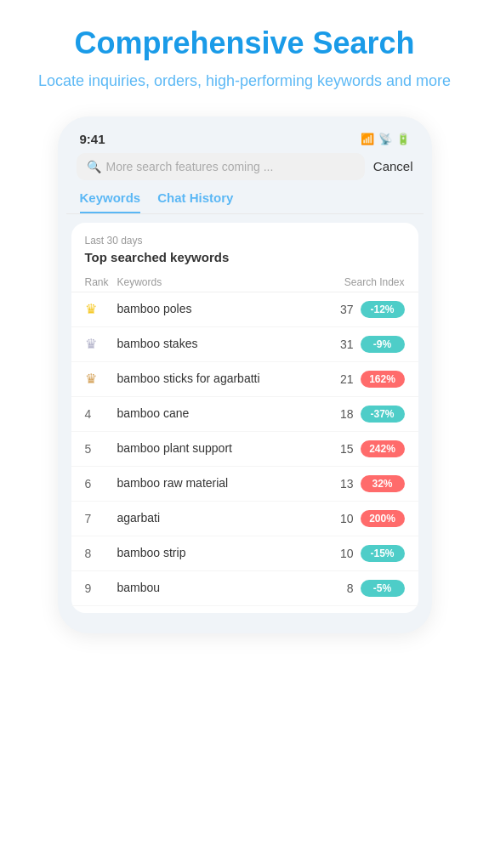 Image resolution: width=489 pixels, height=868 pixels. I want to click on rank-number: 8, so click(88, 553).